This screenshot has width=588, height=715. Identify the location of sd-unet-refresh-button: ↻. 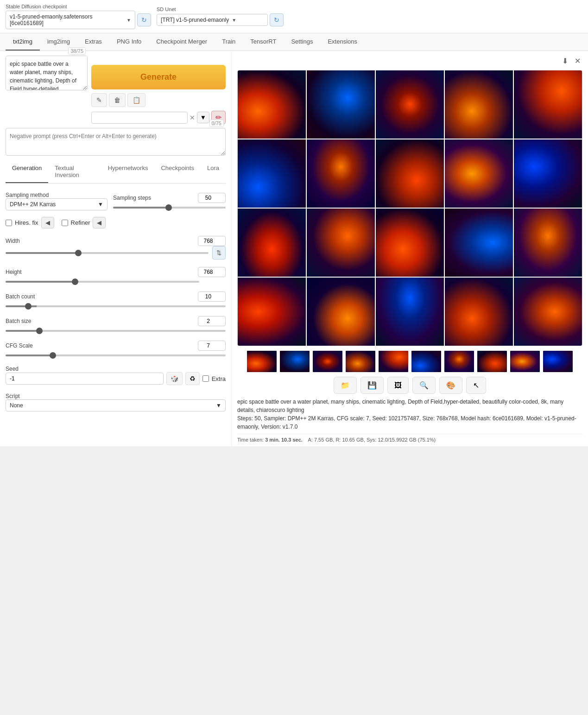
(277, 20).